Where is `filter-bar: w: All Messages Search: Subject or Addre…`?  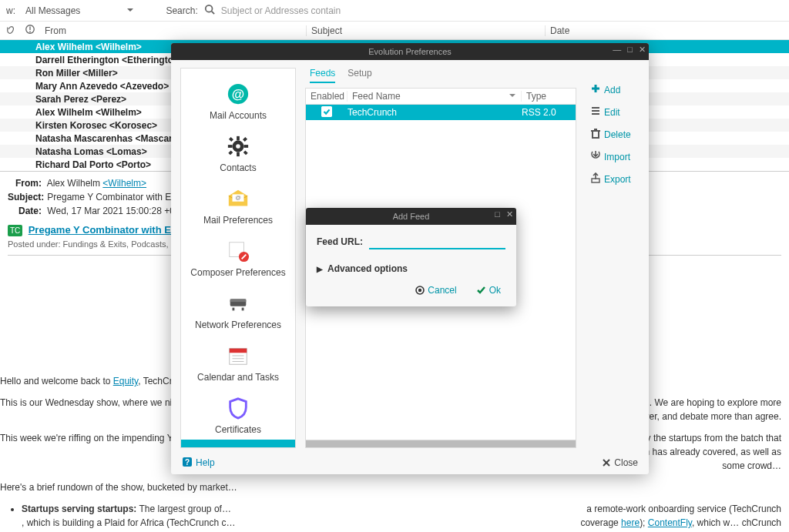
filter-bar: w: All Messages Search: Subject or Addre… is located at coordinates (394, 11).